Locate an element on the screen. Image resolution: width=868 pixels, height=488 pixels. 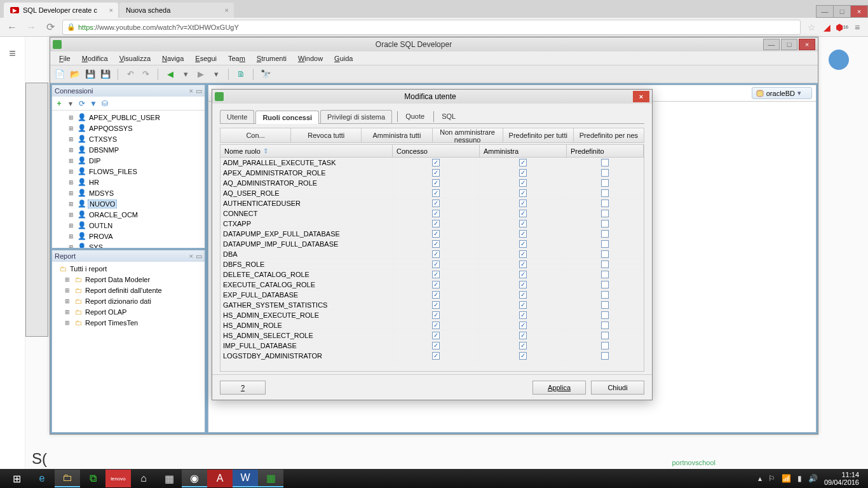
taskbar-clock: 11:14 09/04/2016 is located at coordinates (841, 478).